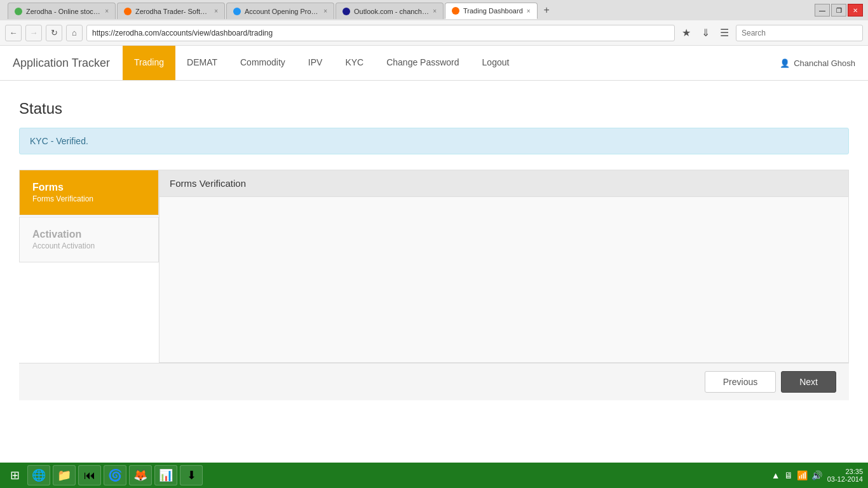  I want to click on browser-toolbar: ← → ↻ ⌂ ★ ⇓ ☰, so click(434, 33).